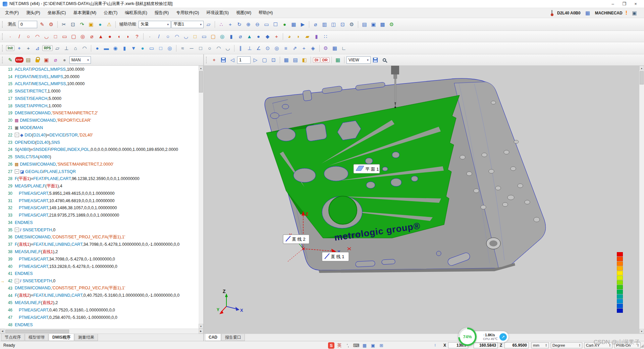 The width and height of the screenshot is (644, 349). I want to click on cad-arc2-icon: ◡, so click(186, 37).